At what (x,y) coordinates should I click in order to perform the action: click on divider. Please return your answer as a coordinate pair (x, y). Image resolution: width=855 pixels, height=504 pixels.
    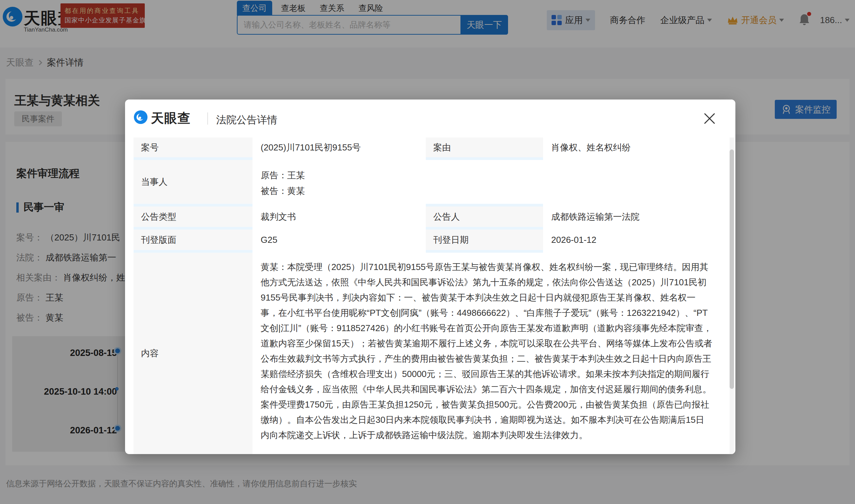
    Looking at the image, I should click on (208, 119).